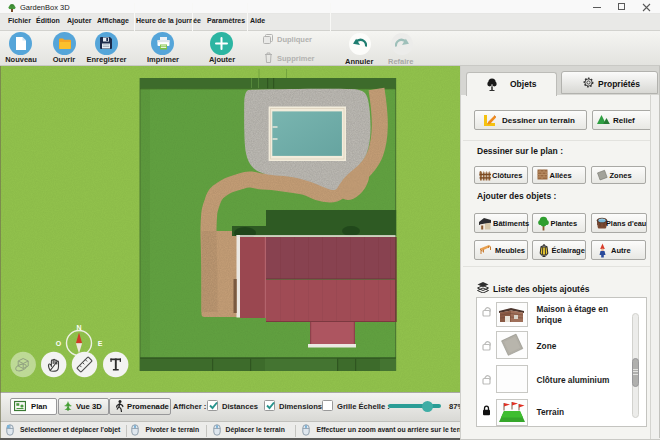 This screenshot has width=660, height=440. What do you see at coordinates (59, 344) in the screenshot?
I see `svg-text: O` at bounding box center [59, 344].